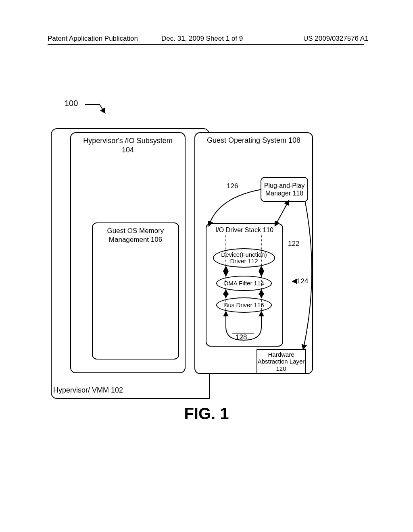 The height and width of the screenshot is (532, 413). Describe the element at coordinates (244, 258) in the screenshot. I see `device-driver-ellipse: Device(Function) Driver 112` at that location.